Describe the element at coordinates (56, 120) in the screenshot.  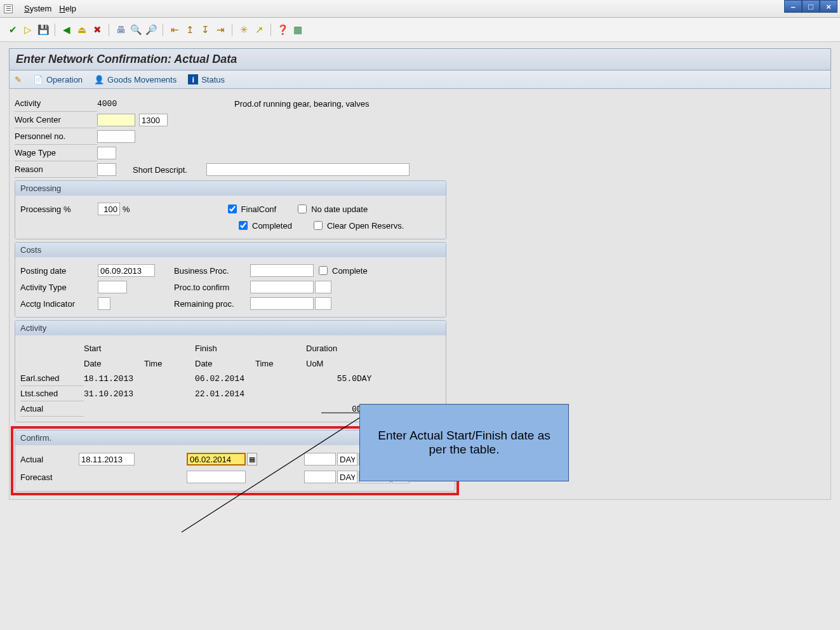
I see `workcenter-label: Work Center` at that location.